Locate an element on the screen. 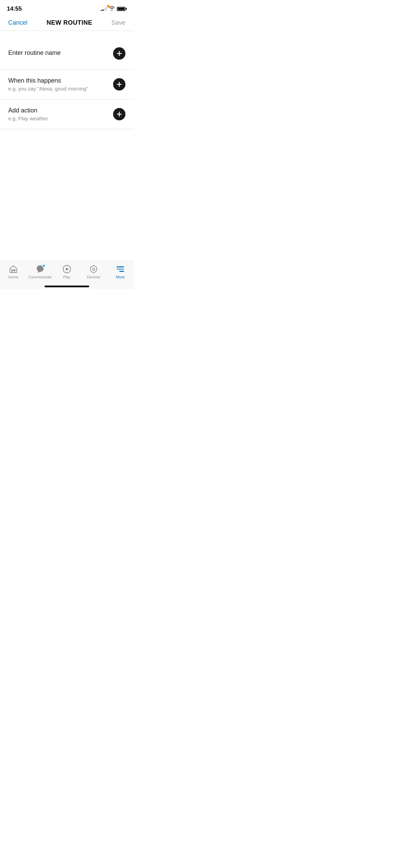 Image resolution: width=401 pixels, height=868 pixels. wifi-icon is located at coordinates (112, 9).